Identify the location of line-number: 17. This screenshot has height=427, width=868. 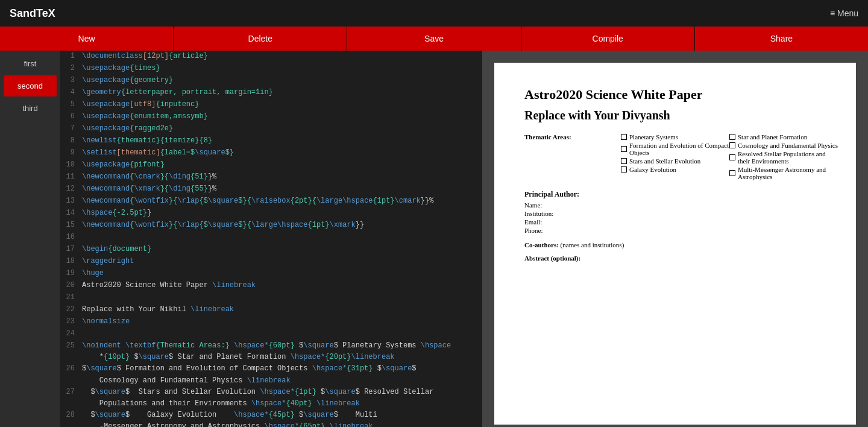
(71, 250).